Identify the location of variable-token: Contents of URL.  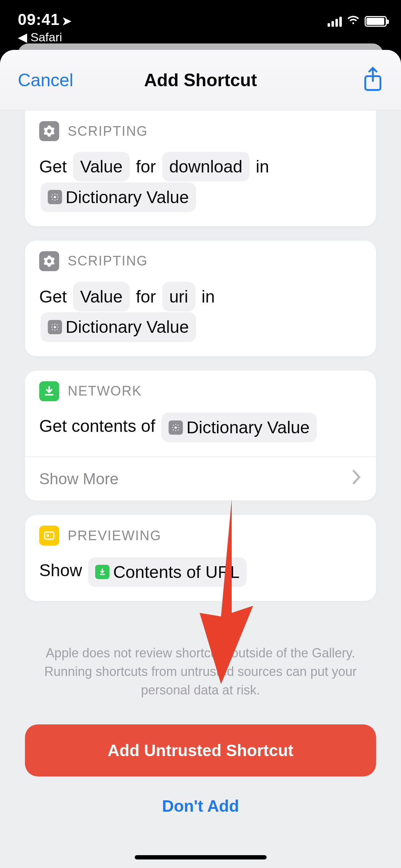
(168, 572).